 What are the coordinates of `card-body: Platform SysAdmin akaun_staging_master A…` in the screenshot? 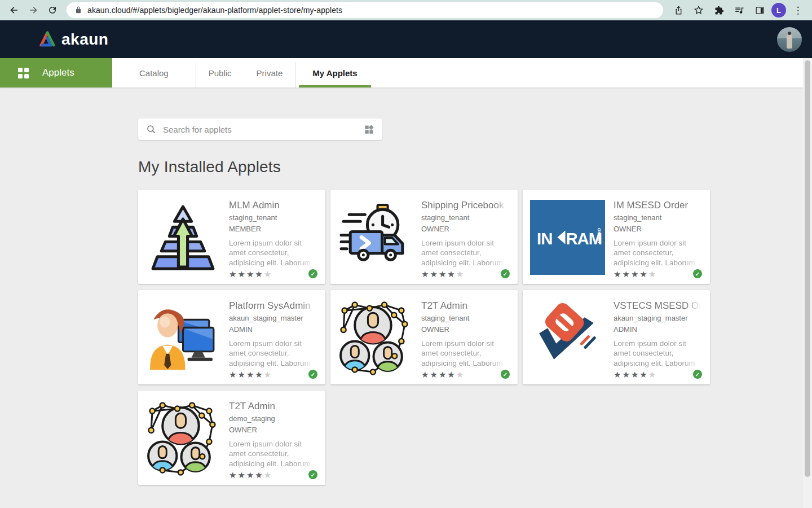 It's located at (273, 338).